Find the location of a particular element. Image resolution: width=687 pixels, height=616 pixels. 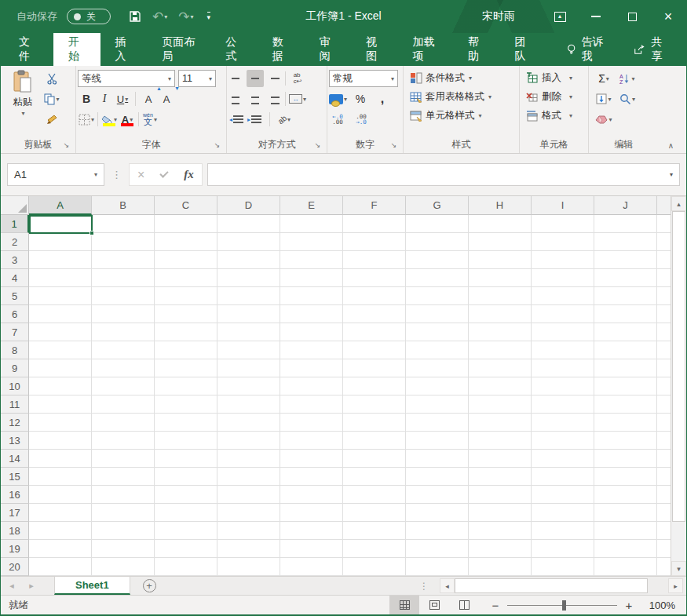

ribbon-tab-数据: 数据 is located at coordinates (281, 49).